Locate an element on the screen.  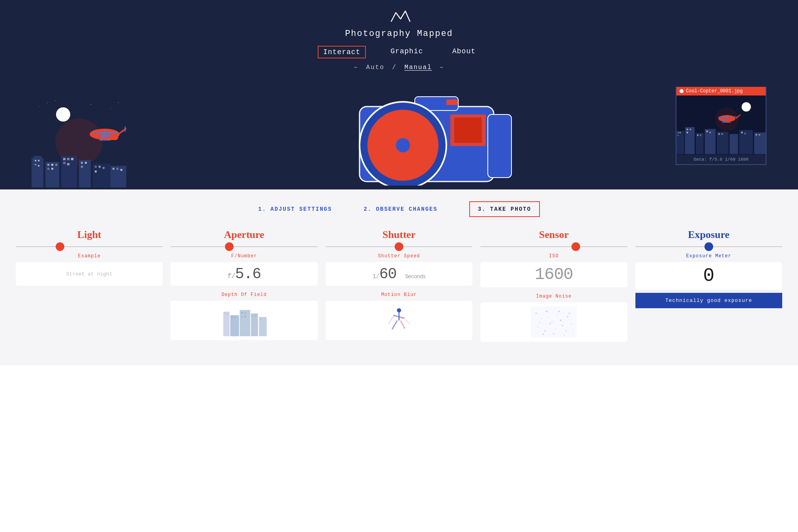
shutter-secondary-label: Motion Blur is located at coordinates (399, 295).